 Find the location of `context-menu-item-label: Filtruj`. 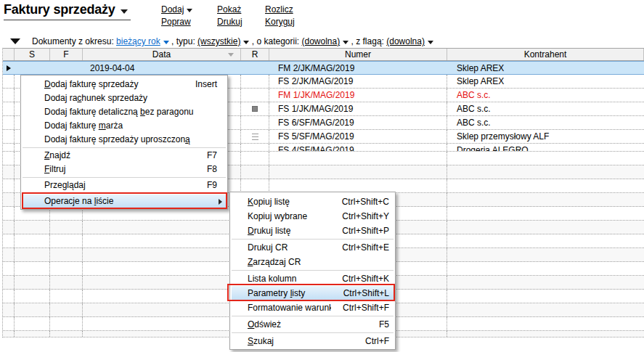

context-menu-item-label: Filtruj is located at coordinates (120, 170).